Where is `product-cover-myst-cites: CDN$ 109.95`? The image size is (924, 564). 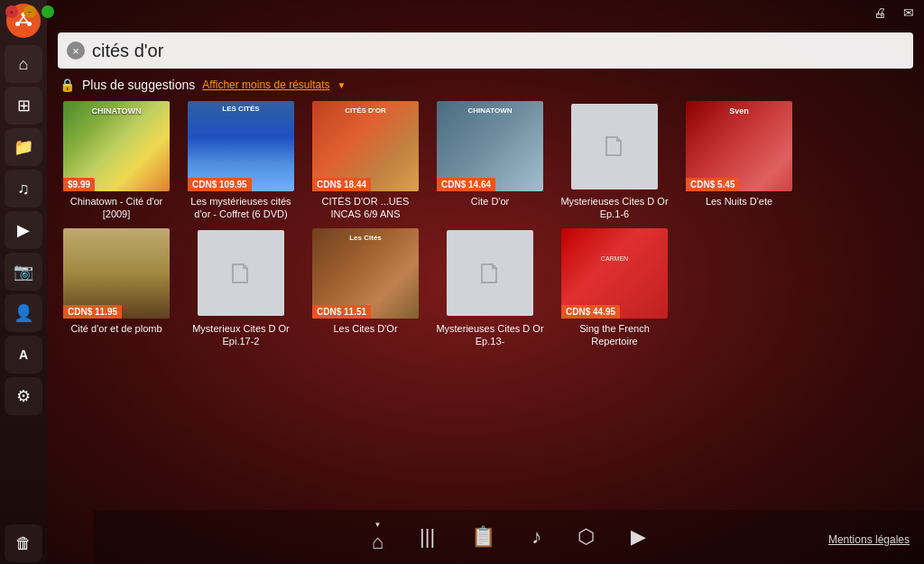 product-cover-myst-cites: CDN$ 109.95 is located at coordinates (241, 146).